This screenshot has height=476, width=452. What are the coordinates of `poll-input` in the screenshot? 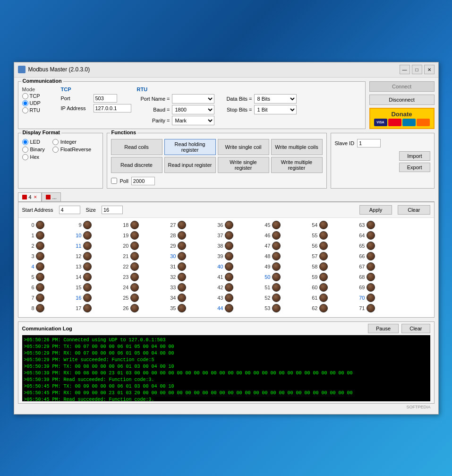 It's located at (143, 181).